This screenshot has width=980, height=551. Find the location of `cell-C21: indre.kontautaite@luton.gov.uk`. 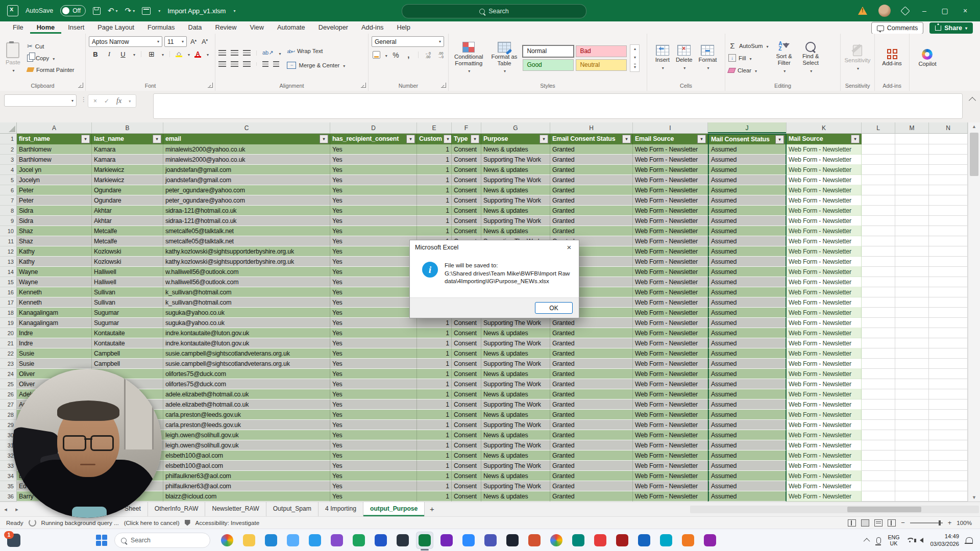

cell-C21: indre.kontautaite@luton.gov.uk is located at coordinates (247, 343).